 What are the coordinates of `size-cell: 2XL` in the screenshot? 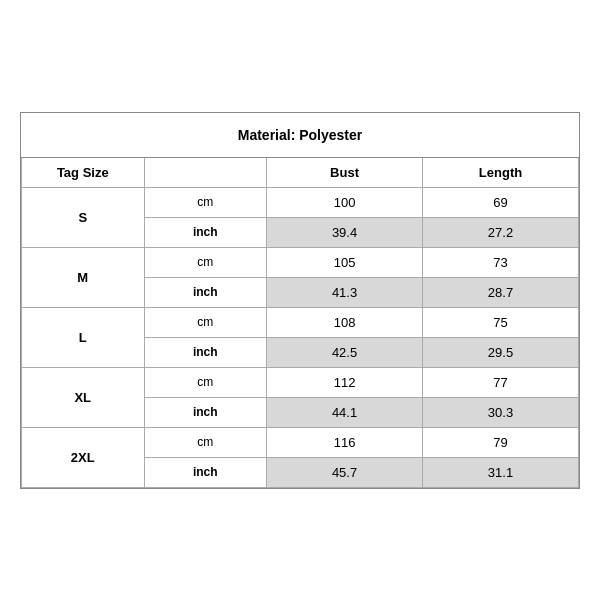 It's located at (84, 457).